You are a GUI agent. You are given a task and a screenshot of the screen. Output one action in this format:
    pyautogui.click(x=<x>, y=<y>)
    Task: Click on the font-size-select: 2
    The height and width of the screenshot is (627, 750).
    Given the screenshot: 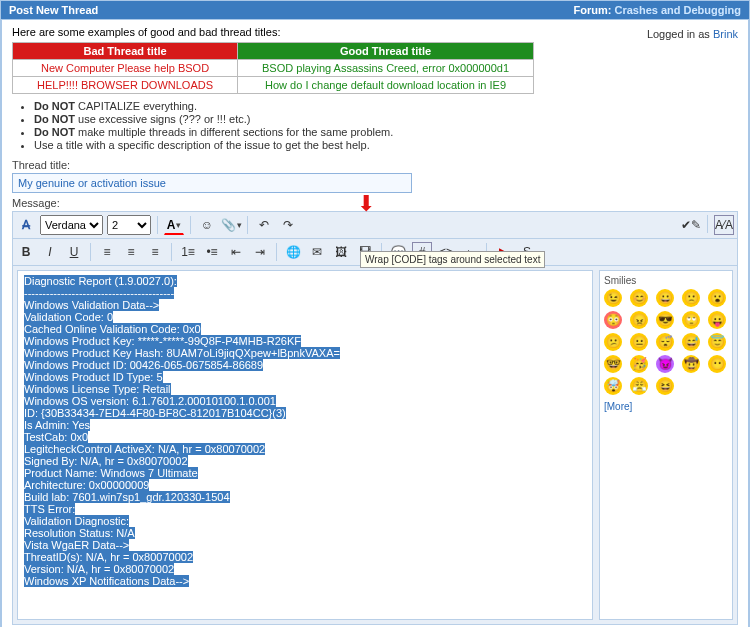 What is the action you would take?
    pyautogui.click(x=129, y=225)
    